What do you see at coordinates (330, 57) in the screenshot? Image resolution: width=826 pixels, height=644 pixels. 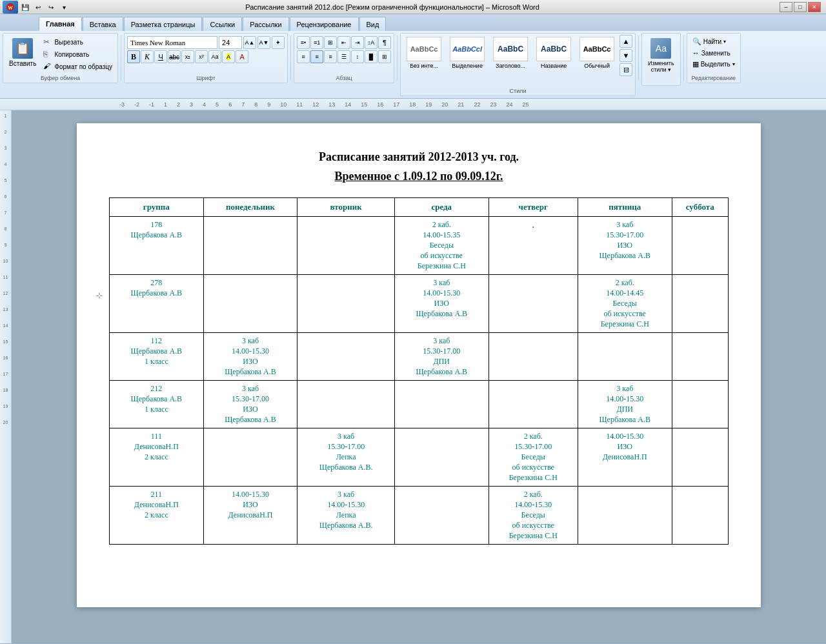 I see `align-right-button: ≡` at bounding box center [330, 57].